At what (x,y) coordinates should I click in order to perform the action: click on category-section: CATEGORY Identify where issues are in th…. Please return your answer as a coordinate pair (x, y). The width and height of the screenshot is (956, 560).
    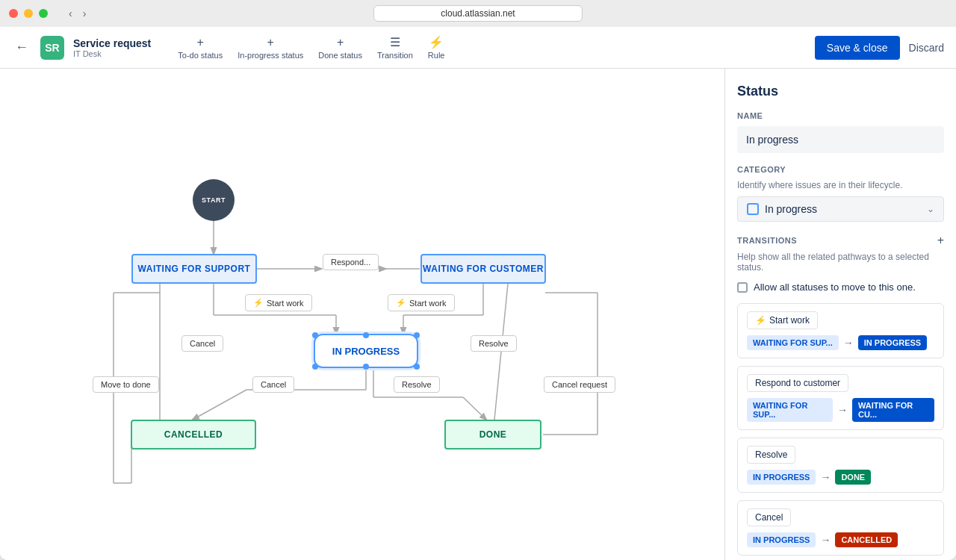
    Looking at the image, I should click on (841, 193).